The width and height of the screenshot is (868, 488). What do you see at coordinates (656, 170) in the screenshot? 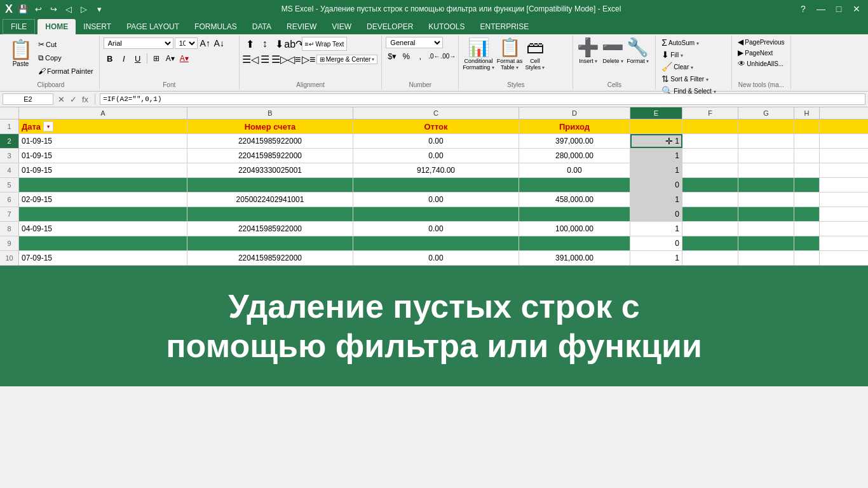
I see `cell-e4: 1` at bounding box center [656, 170].